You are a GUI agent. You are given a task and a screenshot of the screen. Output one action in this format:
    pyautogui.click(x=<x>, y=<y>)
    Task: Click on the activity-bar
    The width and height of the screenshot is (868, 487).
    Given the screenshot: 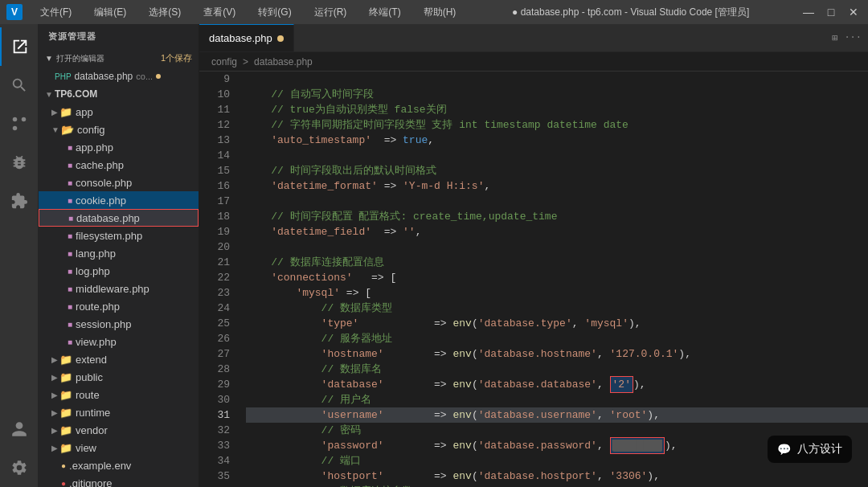 What is the action you would take?
    pyautogui.click(x=19, y=256)
    